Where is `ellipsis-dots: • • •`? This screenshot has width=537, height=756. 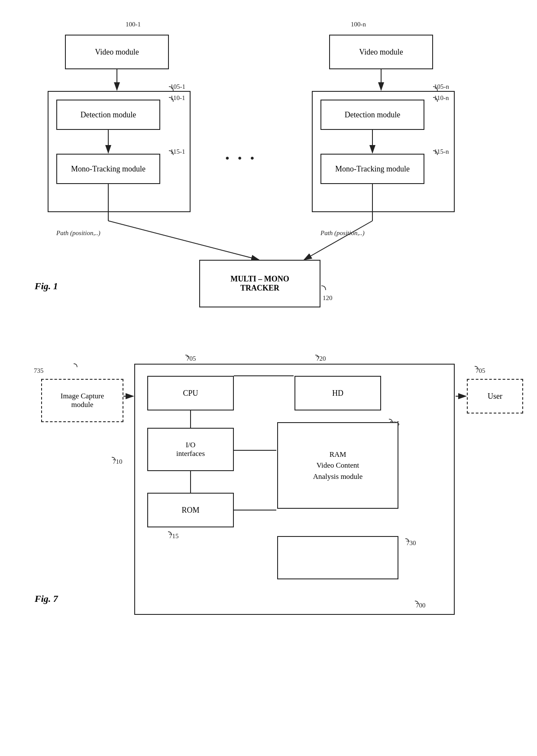 ellipsis-dots: • • • is located at coordinates (241, 158).